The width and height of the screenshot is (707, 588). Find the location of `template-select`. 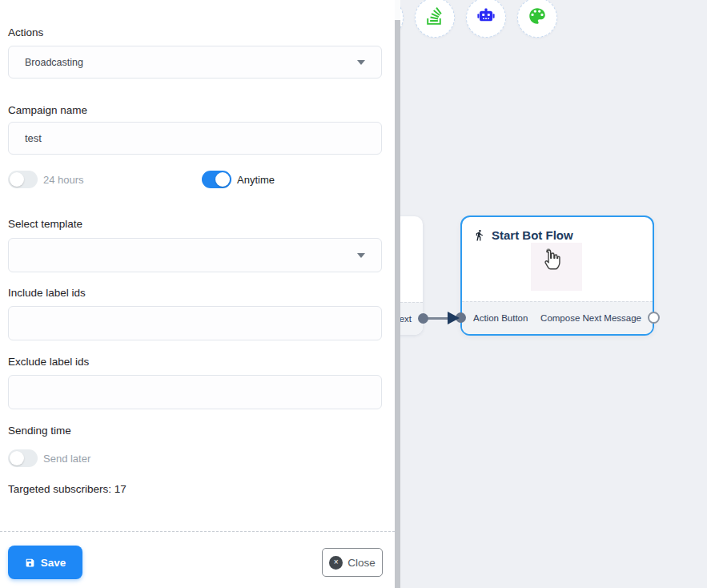

template-select is located at coordinates (195, 255).